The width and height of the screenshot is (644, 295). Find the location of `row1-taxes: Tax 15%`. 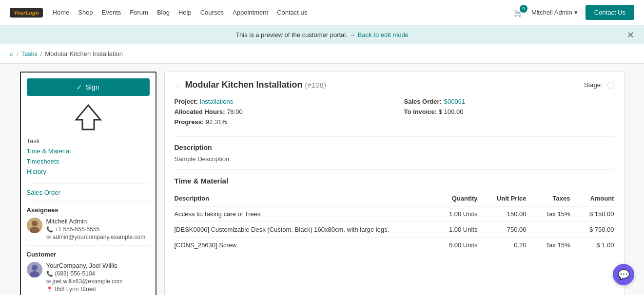

row1-taxes: Tax 15% is located at coordinates (548, 214).